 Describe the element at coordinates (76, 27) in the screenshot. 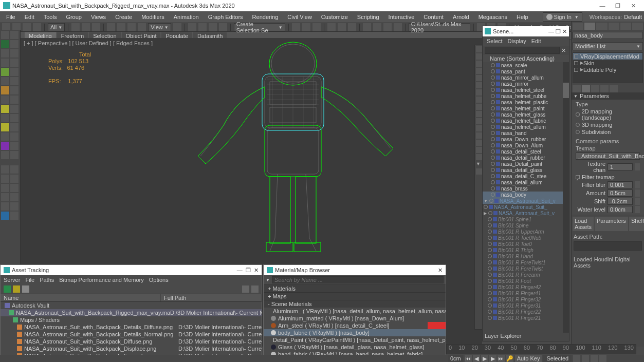

I see `select-icon` at that location.